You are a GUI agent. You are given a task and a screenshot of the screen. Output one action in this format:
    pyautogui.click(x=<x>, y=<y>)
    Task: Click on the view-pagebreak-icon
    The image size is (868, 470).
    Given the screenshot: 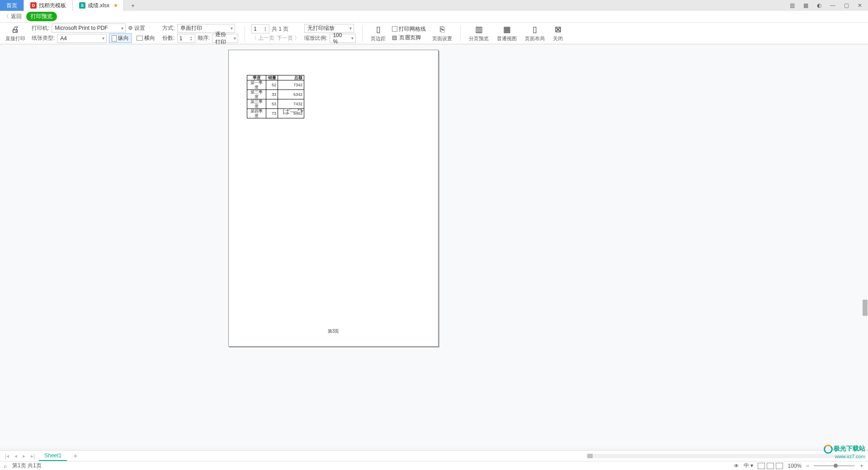 What is the action you would take?
    pyautogui.click(x=770, y=466)
    